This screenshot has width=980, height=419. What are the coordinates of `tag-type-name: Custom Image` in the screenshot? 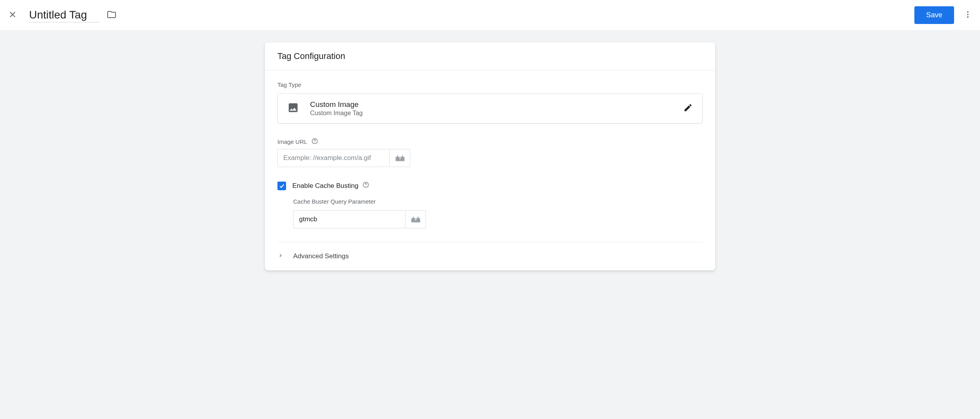 It's located at (336, 105).